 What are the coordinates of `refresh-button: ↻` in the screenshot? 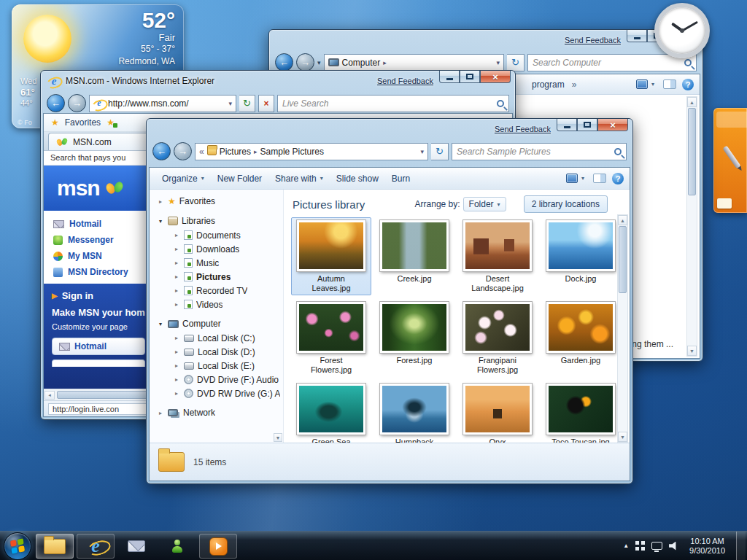 It's located at (516, 63).